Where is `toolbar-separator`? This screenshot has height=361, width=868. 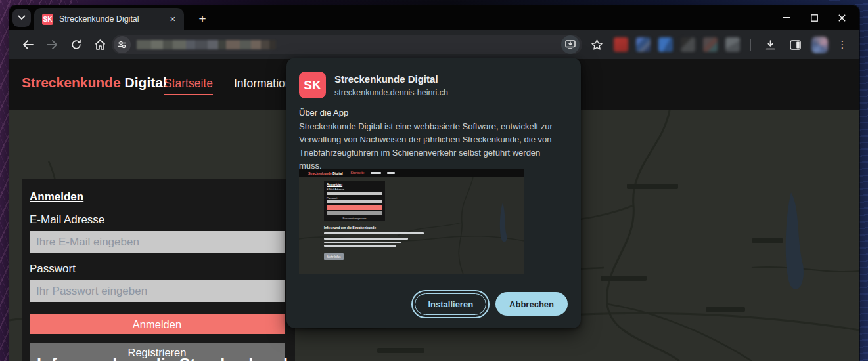
toolbar-separator is located at coordinates (750, 45).